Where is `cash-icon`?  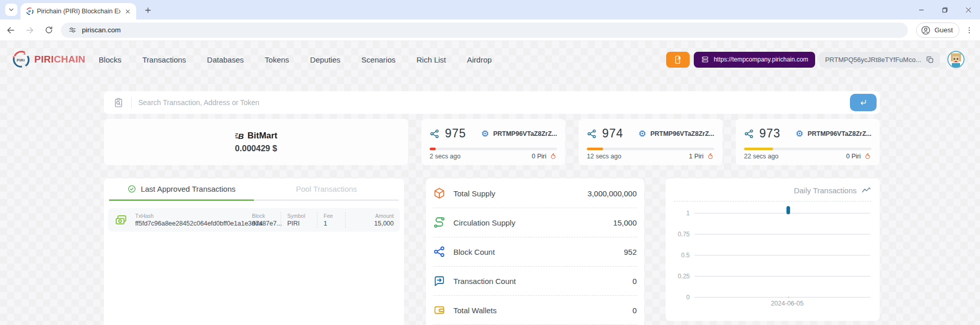 cash-icon is located at coordinates (121, 220).